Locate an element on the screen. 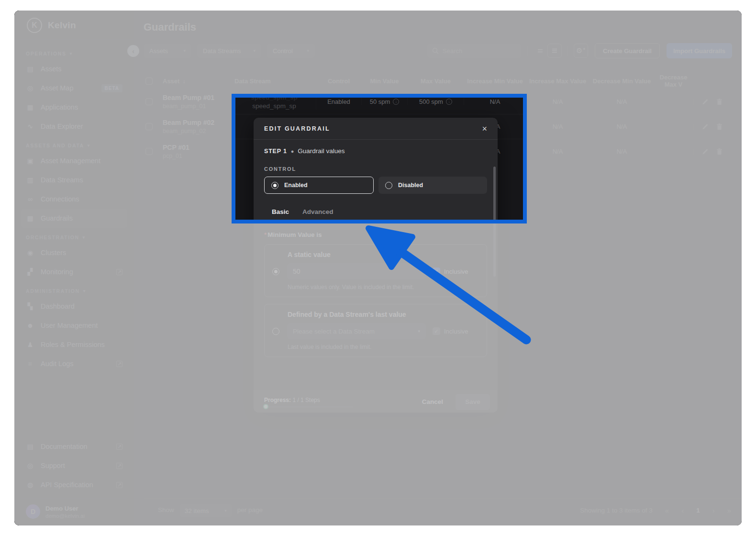 This screenshot has height=536, width=756. annotation-arrow is located at coordinates (450, 287).